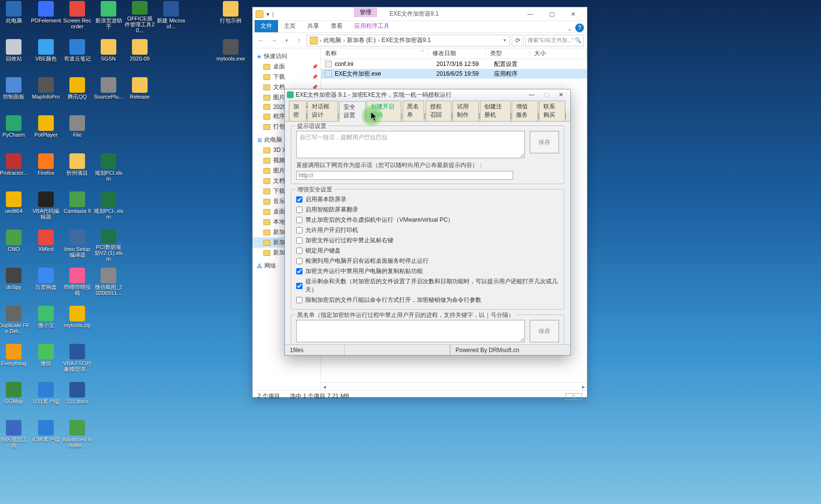 The image size is (821, 504). What do you see at coordinates (428, 251) in the screenshot?
I see `security-checkbox: 锁定用户键盘` at bounding box center [428, 251].